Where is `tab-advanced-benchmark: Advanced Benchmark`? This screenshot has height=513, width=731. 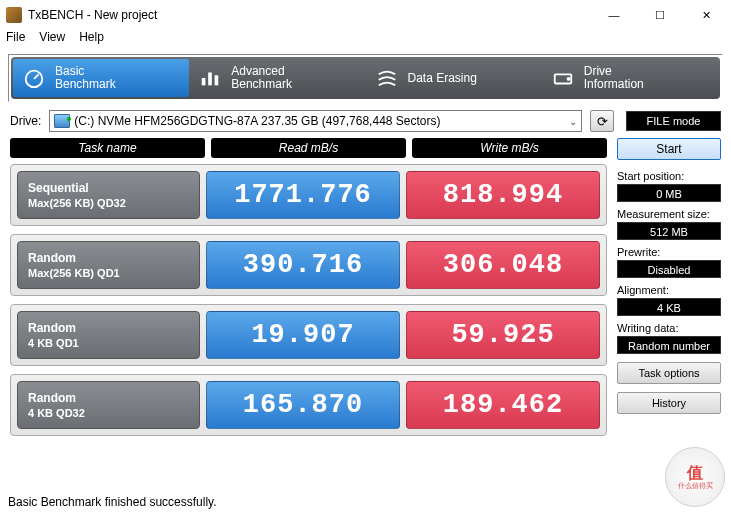
tab-advanced-benchmark: Advanced Benchmark is located at coordinates (277, 78).